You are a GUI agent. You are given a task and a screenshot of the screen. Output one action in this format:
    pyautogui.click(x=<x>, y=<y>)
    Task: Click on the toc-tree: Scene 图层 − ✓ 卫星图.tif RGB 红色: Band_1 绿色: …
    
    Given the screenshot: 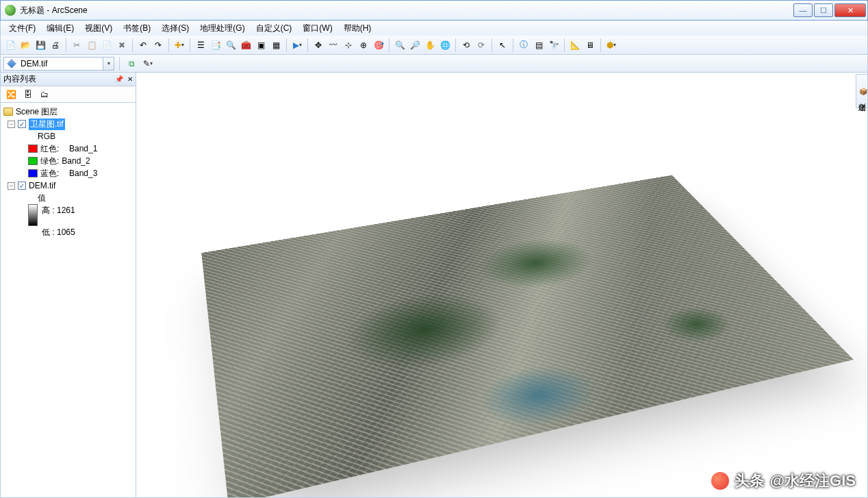 What is the action you would take?
    pyautogui.click(x=68, y=300)
    